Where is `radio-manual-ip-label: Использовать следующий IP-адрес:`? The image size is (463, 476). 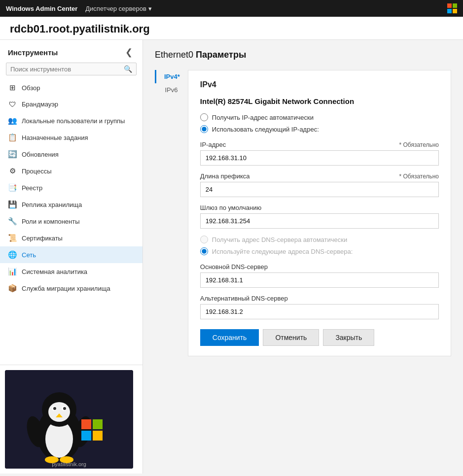
radio-manual-ip-label: Использовать следующий IP-адрес: is located at coordinates (265, 129).